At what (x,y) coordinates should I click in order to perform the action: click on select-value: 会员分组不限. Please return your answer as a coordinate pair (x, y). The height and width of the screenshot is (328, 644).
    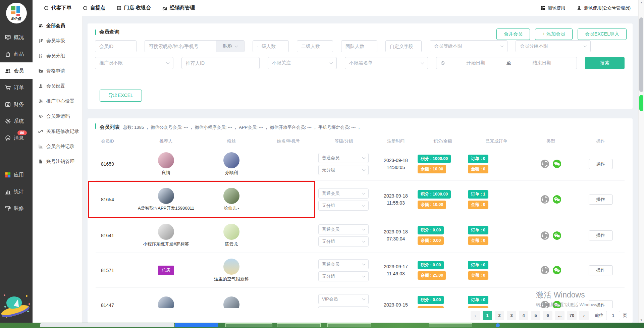
    Looking at the image, I should click on (534, 46).